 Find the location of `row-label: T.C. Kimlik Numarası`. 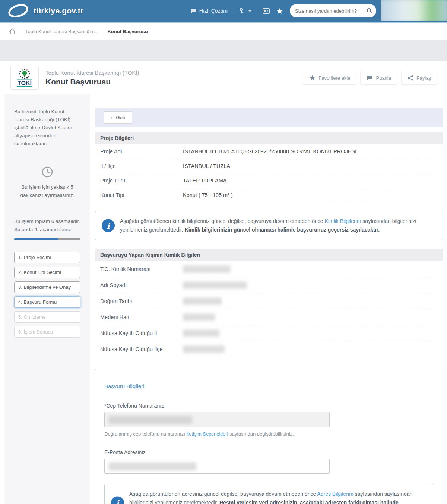

row-label: T.C. Kimlik Numarası is located at coordinates (142, 269).